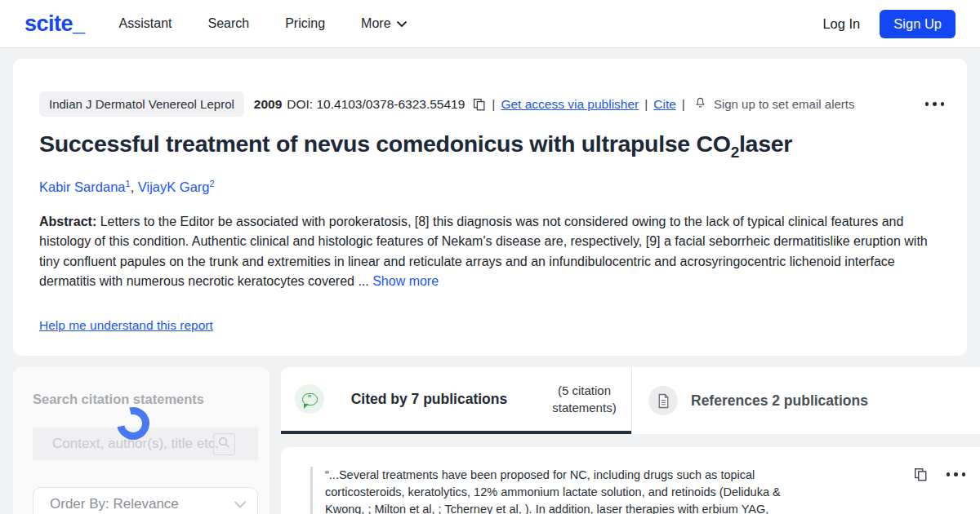  What do you see at coordinates (176, 187) in the screenshot?
I see `author-link-2: VijayK Garg2` at bounding box center [176, 187].